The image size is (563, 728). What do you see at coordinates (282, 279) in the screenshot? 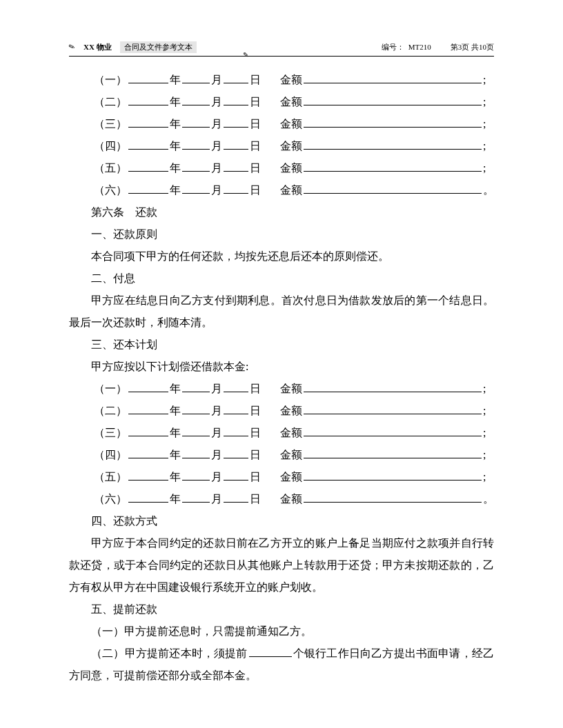
I see `subsection-title: 二、付息` at bounding box center [282, 279].